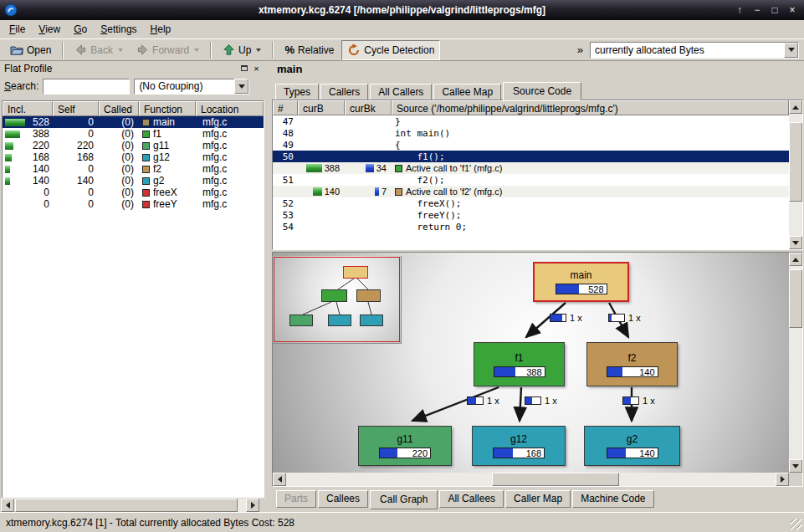 Image resolution: width=804 pixels, height=532 pixels. What do you see at coordinates (740, 10) in the screenshot?
I see `shade-icon: ↑` at bounding box center [740, 10].